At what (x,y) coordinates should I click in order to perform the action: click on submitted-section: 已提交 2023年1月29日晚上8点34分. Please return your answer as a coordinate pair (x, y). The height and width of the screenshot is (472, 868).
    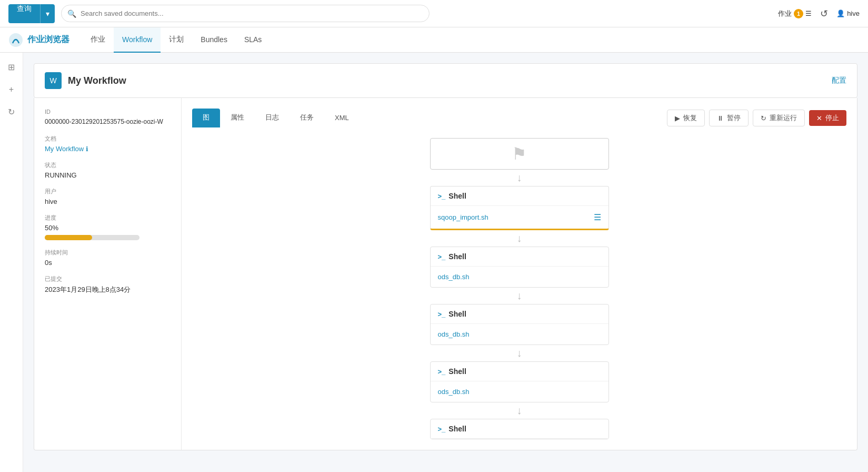
    Looking at the image, I should click on (107, 284).